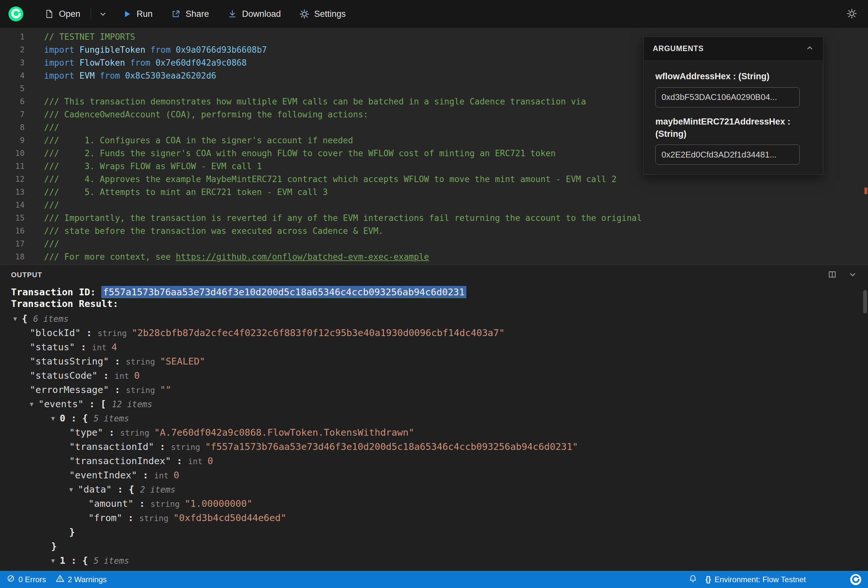  Describe the element at coordinates (810, 49) in the screenshot. I see `chevron-up-icon` at that location.